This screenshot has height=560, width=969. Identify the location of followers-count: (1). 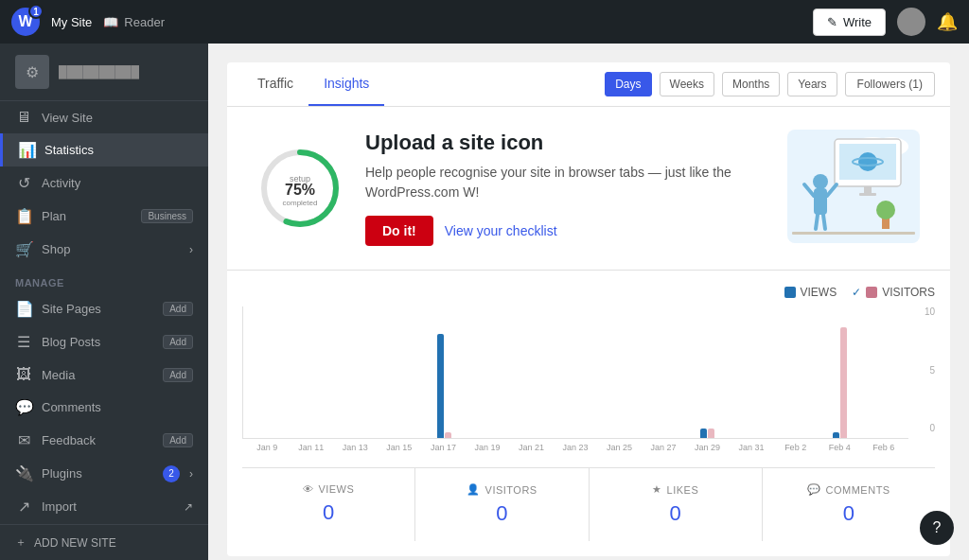
(916, 84).